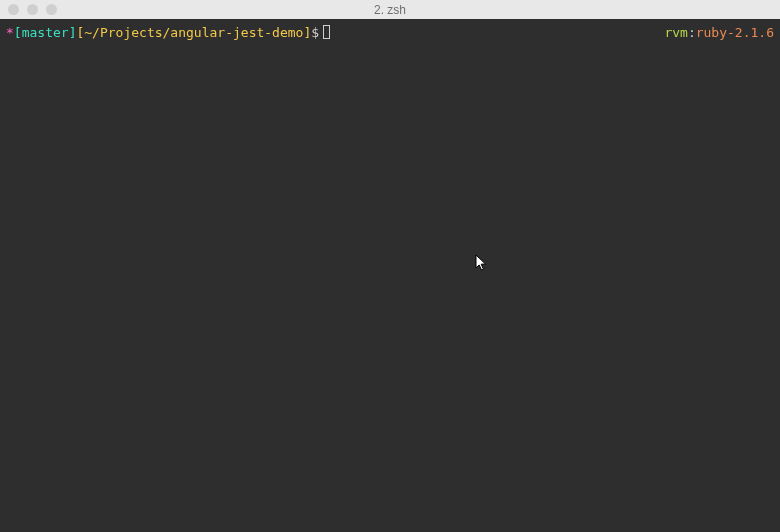  I want to click on path-close-bracket: ], so click(307, 33).